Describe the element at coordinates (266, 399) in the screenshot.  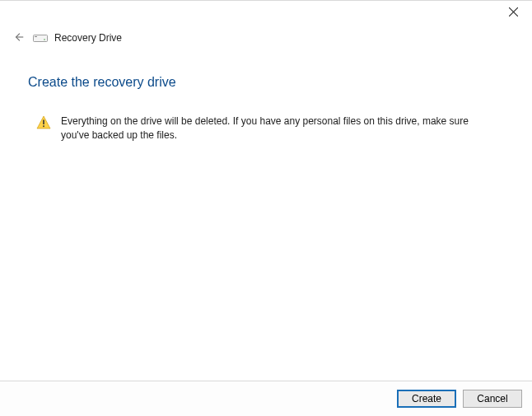
I see `footer-button-bar: Create Cancel` at that location.